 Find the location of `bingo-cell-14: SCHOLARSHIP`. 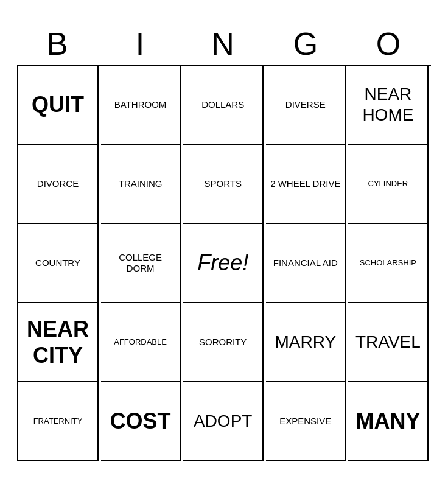

bingo-cell-14: SCHOLARSHIP is located at coordinates (388, 264).